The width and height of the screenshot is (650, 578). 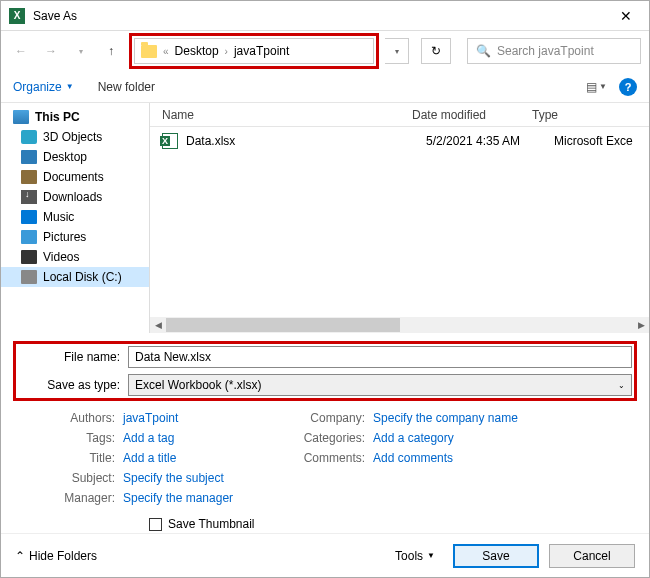 What do you see at coordinates (287, 115) in the screenshot?
I see `col-header-name: Name` at bounding box center [287, 115].